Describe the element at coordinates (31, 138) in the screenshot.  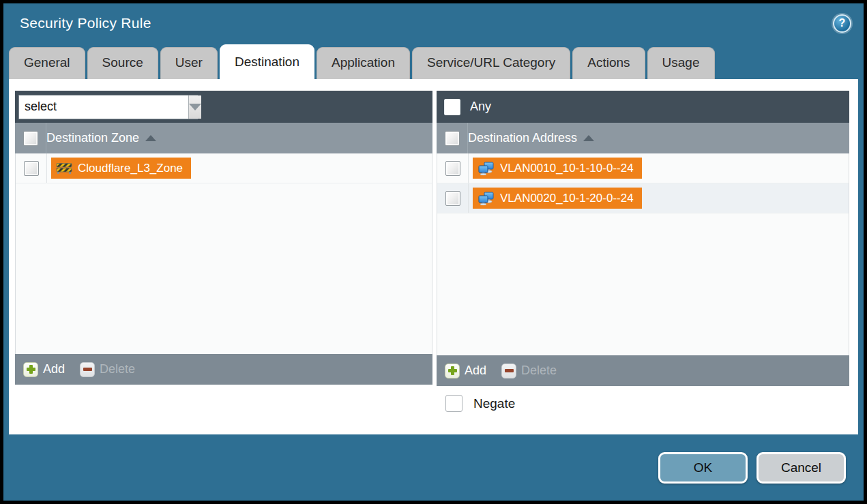
I see `zone-select-all-checkbox` at that location.